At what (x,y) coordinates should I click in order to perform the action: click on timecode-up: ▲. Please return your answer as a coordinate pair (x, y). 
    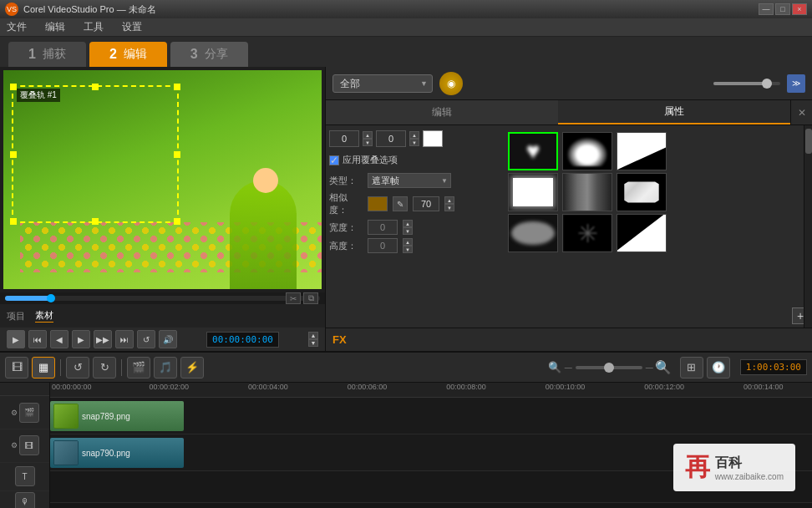
    Looking at the image, I should click on (313, 336).